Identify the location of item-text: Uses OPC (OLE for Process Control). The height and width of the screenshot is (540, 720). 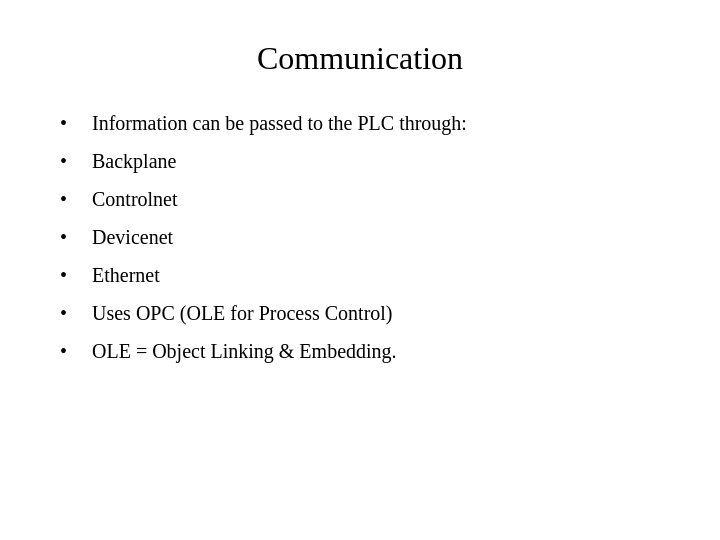
(376, 313).